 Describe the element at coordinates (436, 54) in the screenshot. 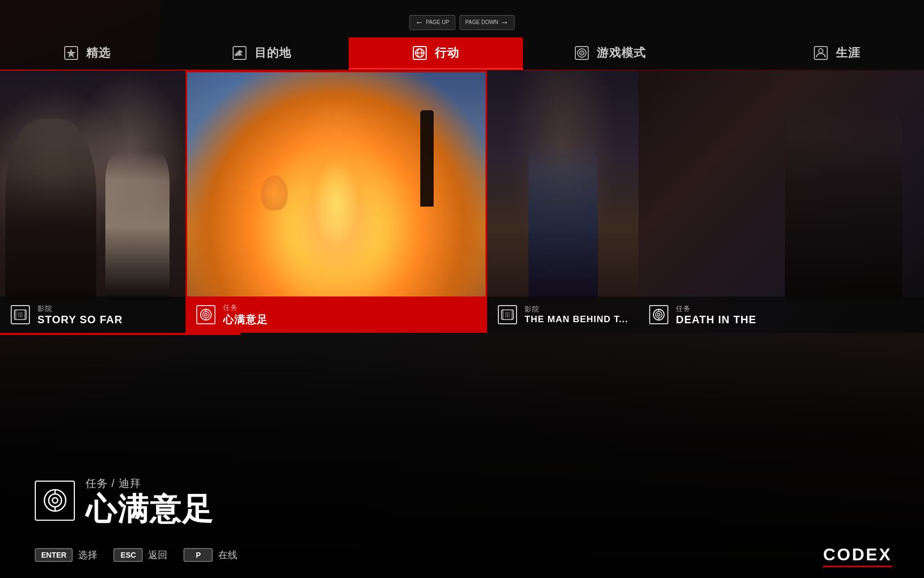

I see `tab-actions: 行动` at that location.